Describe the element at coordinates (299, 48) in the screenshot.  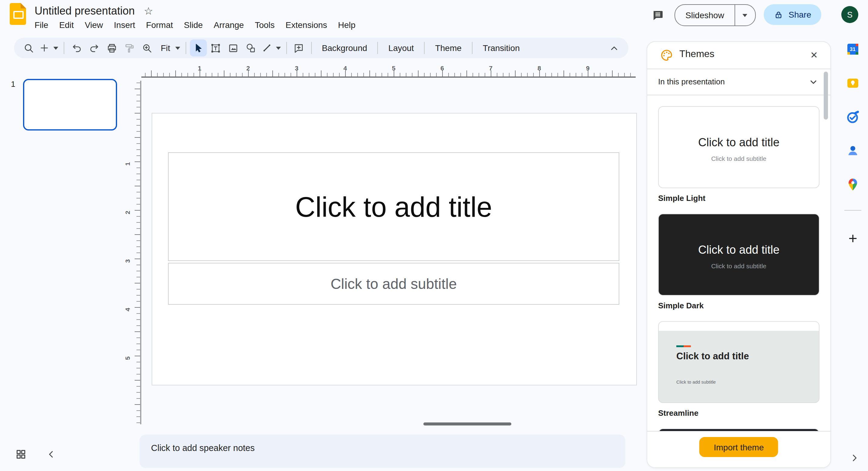
I see `add-comment-icon` at that location.